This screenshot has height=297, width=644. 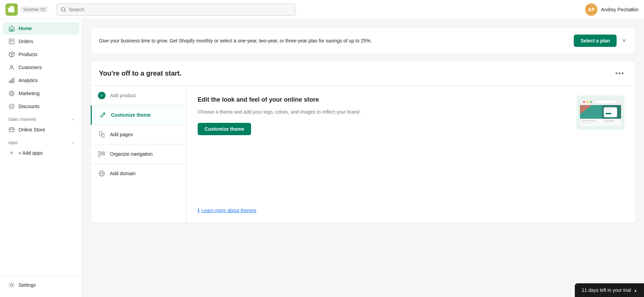 What do you see at coordinates (600, 113) in the screenshot?
I see `store-illustration-svg` at bounding box center [600, 113].